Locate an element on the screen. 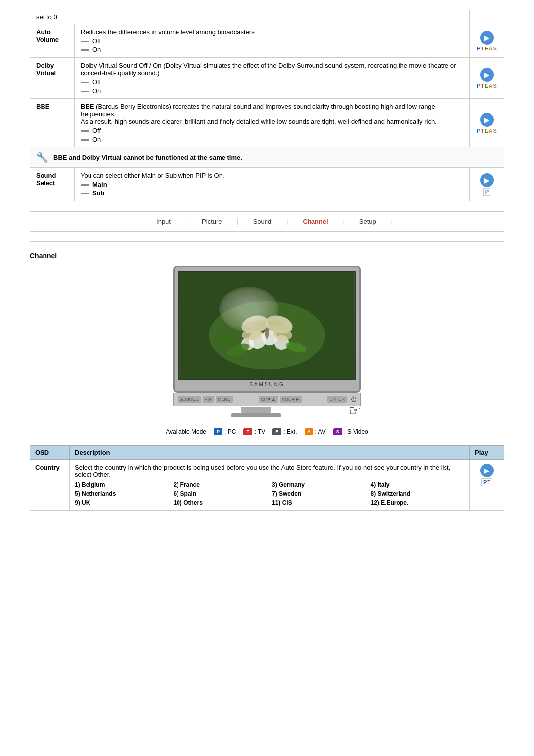 Image resolution: width=534 pixels, height=756 pixels. bbe-on-dash is located at coordinates (85, 140).